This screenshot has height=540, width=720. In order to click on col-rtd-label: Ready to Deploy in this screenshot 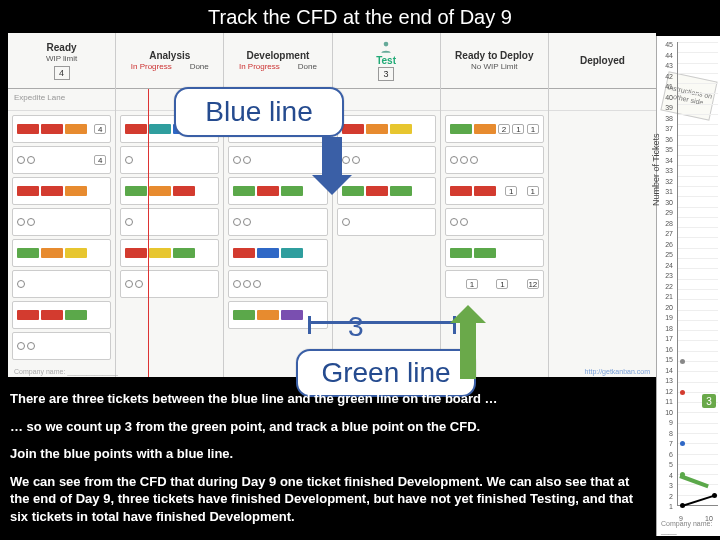, I will do `click(494, 56)`.